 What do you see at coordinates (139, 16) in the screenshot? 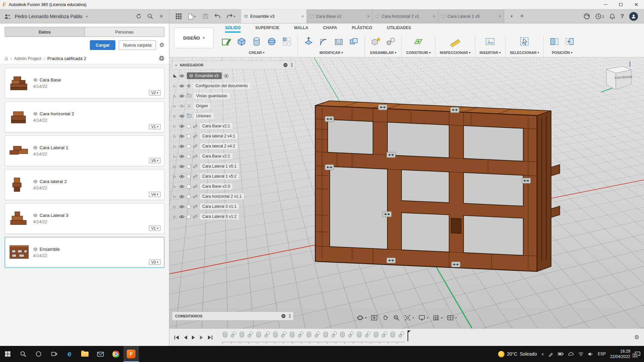
I see `refresh-icon` at bounding box center [139, 16].